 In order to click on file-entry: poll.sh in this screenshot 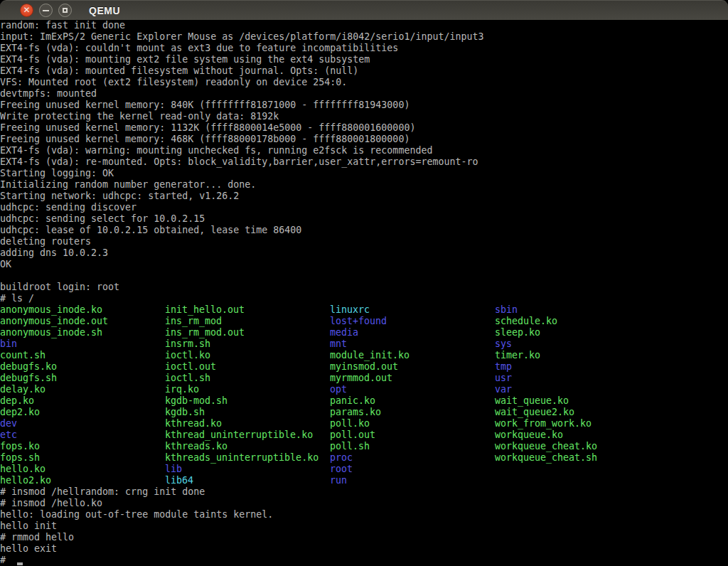, I will do `click(350, 447)`.